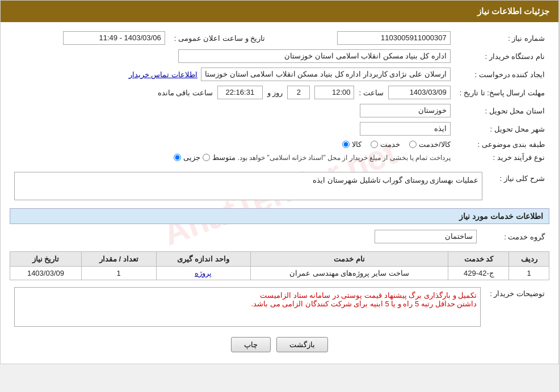 This screenshot has width=559, height=392. I want to click on deadline-time-label: ساعت :, so click(371, 93).